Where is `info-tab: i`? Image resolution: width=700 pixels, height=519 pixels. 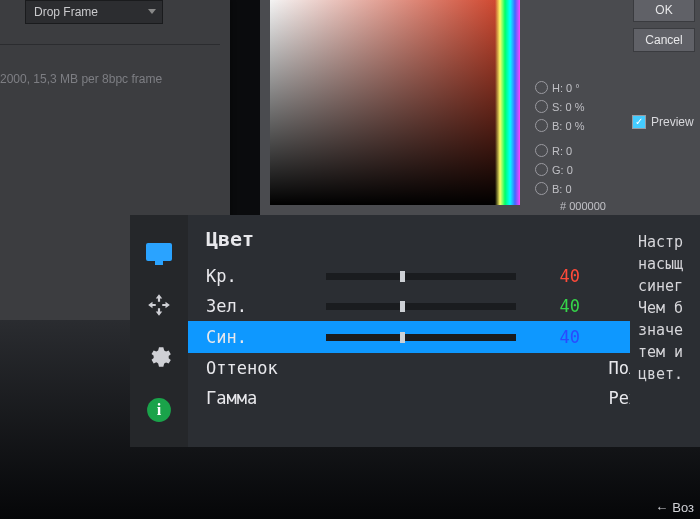
info-tab: i is located at coordinates (159, 410).